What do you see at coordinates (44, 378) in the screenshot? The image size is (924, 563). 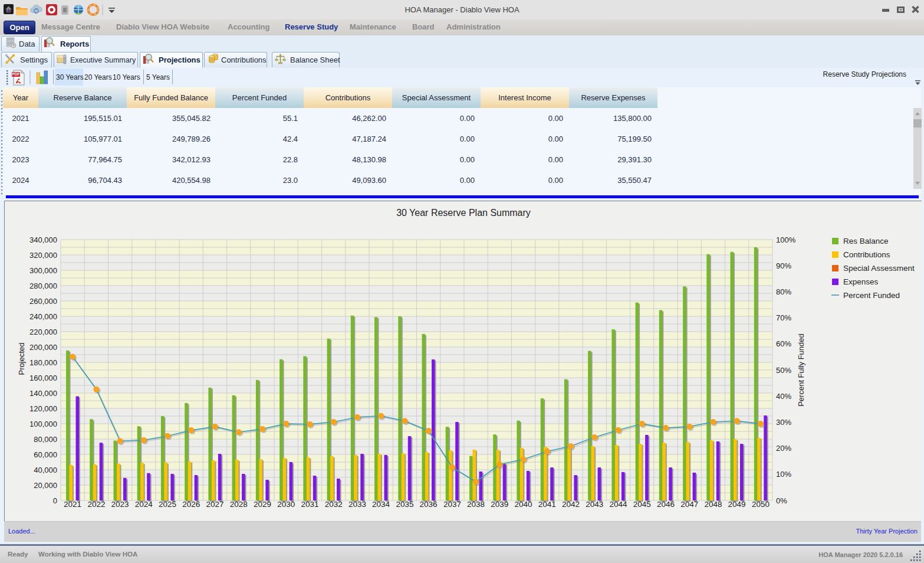 I see `svg-text: 160,000` at bounding box center [44, 378].